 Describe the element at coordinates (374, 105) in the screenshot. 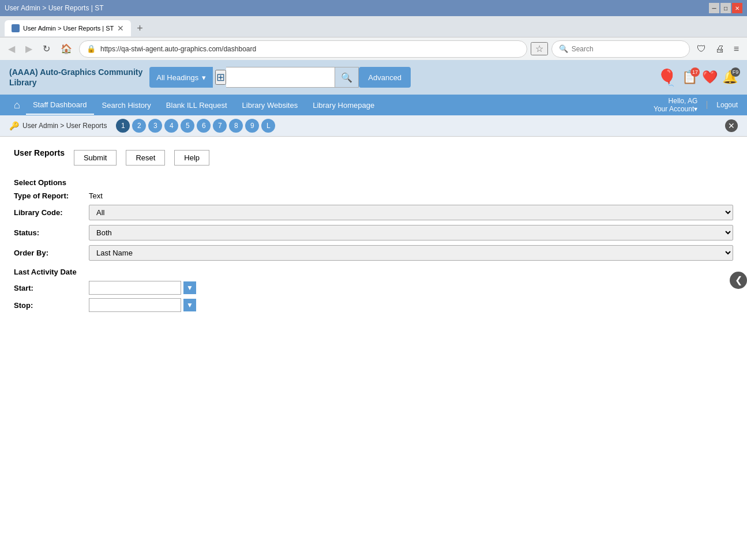

I see `nav-bar: ⌂ Staff Dashboard Search History Blank I…` at that location.